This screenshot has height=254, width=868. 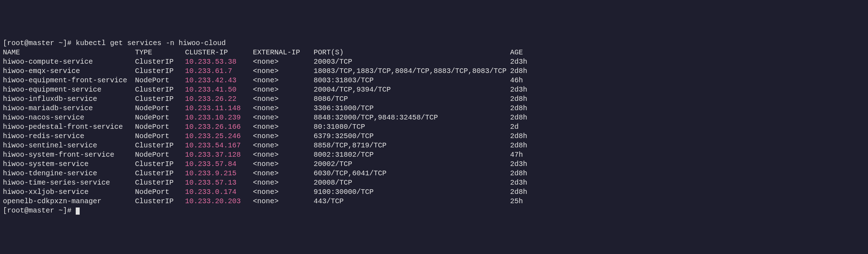 What do you see at coordinates (412, 155) in the screenshot?
I see `service-ports: 8002:31802/TCP` at bounding box center [412, 155].